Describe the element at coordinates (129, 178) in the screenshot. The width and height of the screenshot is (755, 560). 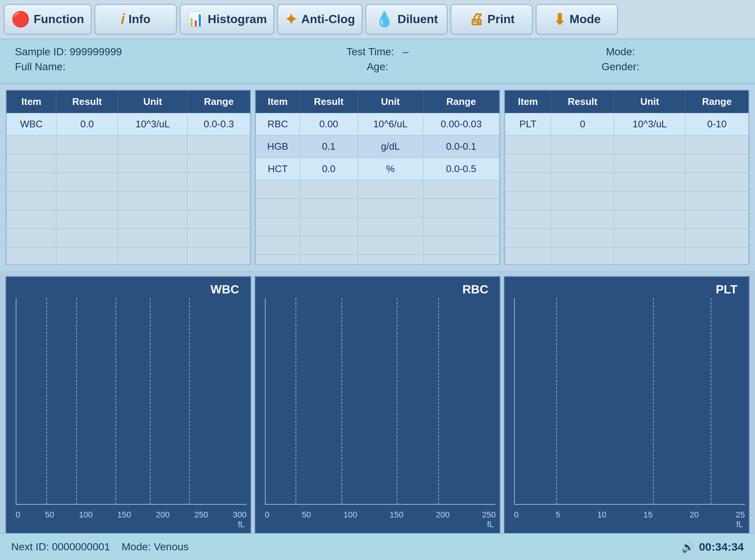
I see `wbc-table: Item Result Unit Range WBC0.010^3/uL0.0-…` at that location.